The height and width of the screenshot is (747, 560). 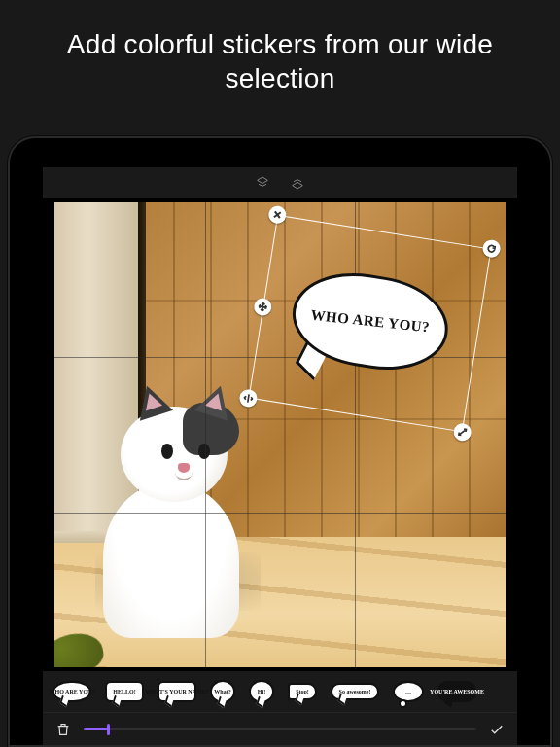 I want to click on sticker-thumb-label: So awesome!, so click(x=356, y=692).